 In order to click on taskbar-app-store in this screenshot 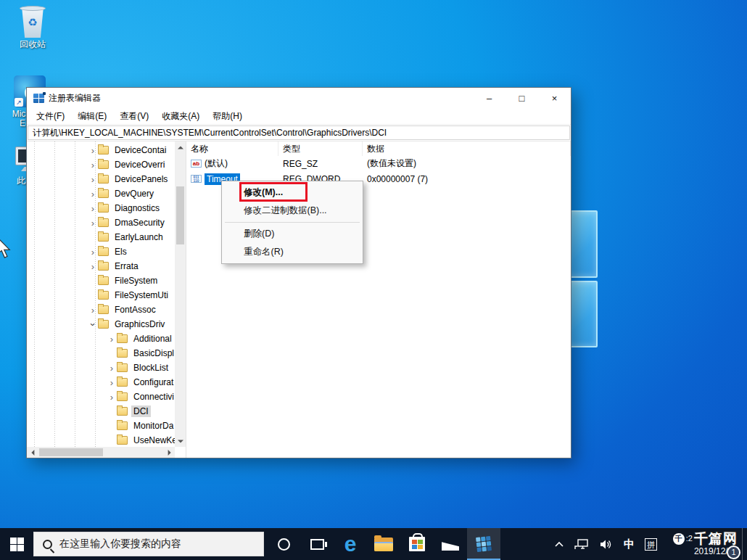, I will do `click(417, 544)`.